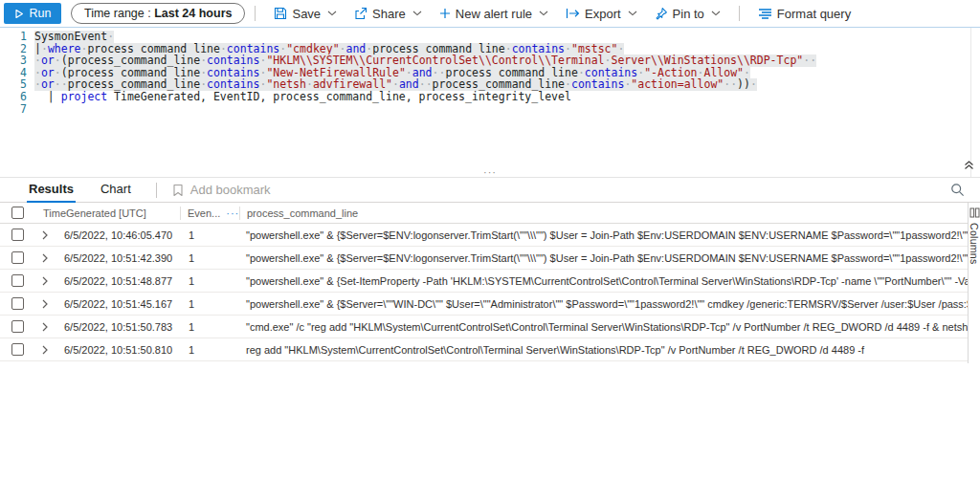 The width and height of the screenshot is (980, 479). I want to click on share-label: Share, so click(389, 13).